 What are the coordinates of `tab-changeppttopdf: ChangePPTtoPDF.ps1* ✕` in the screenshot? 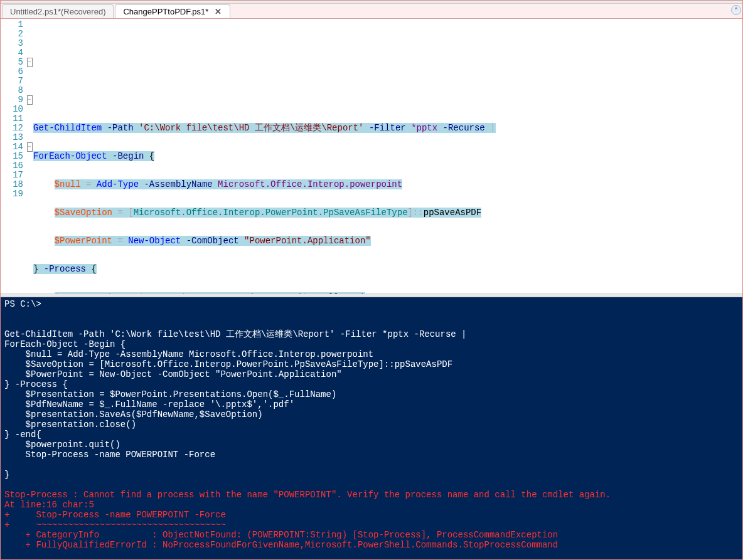 It's located at (173, 11).